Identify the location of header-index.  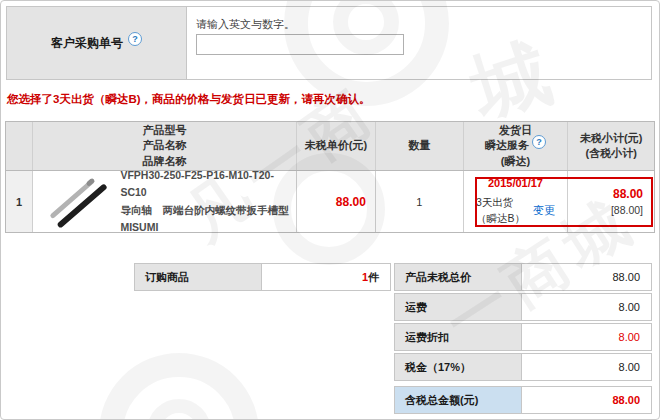
(19, 146).